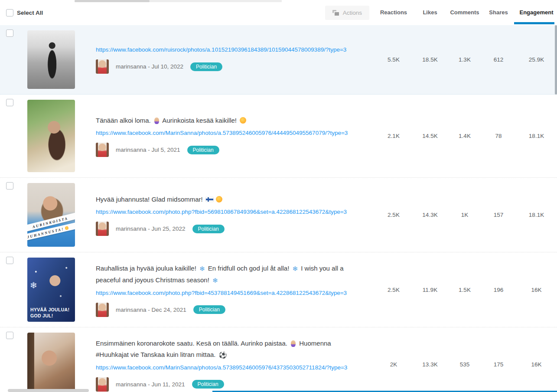 The width and height of the screenshot is (557, 392). What do you see at coordinates (537, 60) in the screenshot?
I see `engagement-value: 25.9K` at bounding box center [537, 60].